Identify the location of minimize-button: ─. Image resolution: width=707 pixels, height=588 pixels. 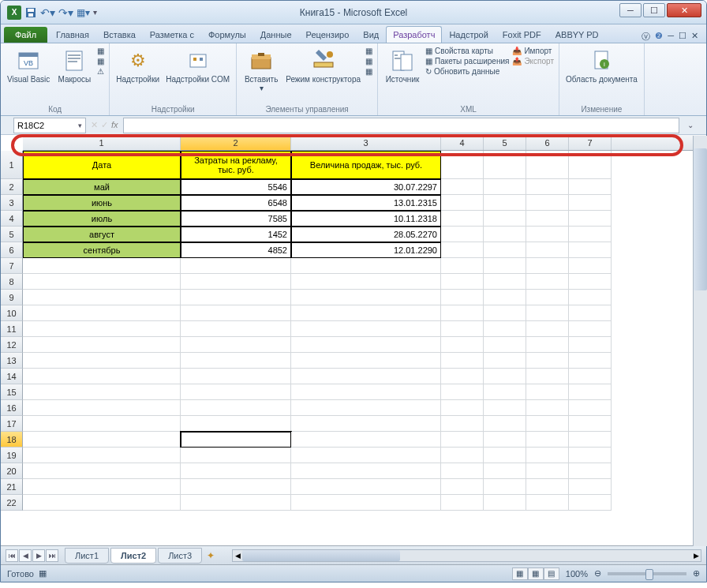
(630, 10).